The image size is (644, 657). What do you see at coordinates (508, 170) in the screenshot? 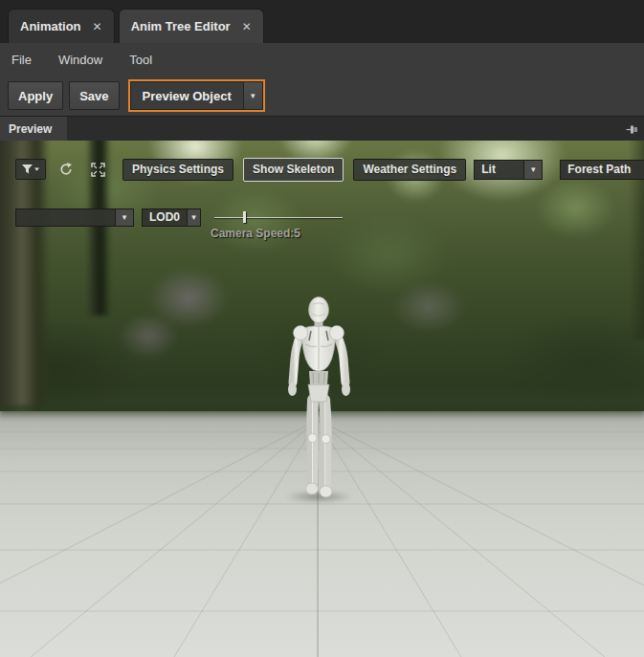
I see `render-mode-dropdown: Lit ▾` at bounding box center [508, 170].